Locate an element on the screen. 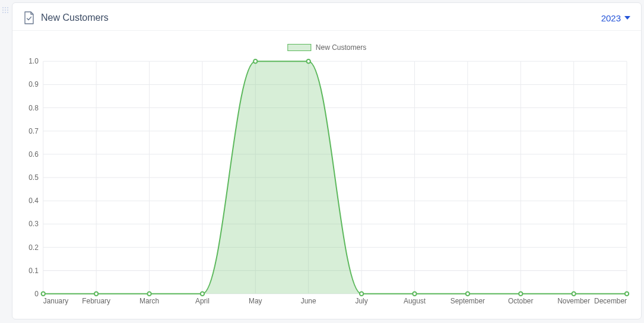  svg-text: 0.4 is located at coordinates (33, 201).